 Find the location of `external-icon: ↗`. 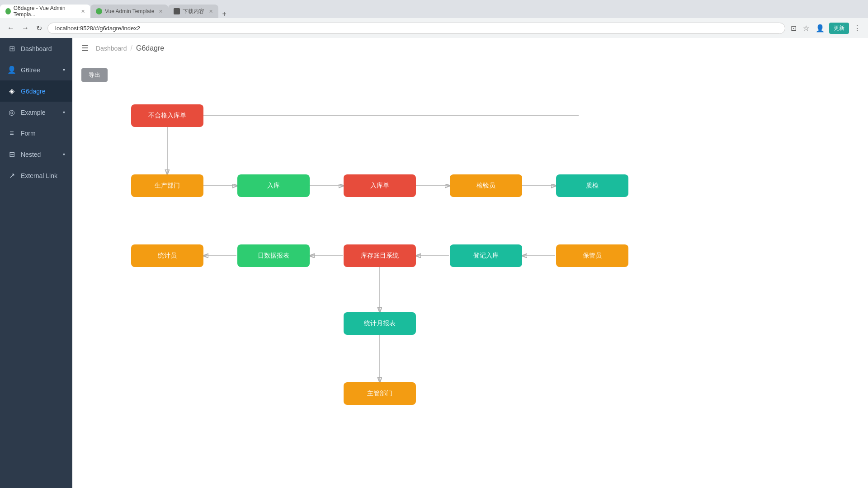

external-icon: ↗ is located at coordinates (12, 175).